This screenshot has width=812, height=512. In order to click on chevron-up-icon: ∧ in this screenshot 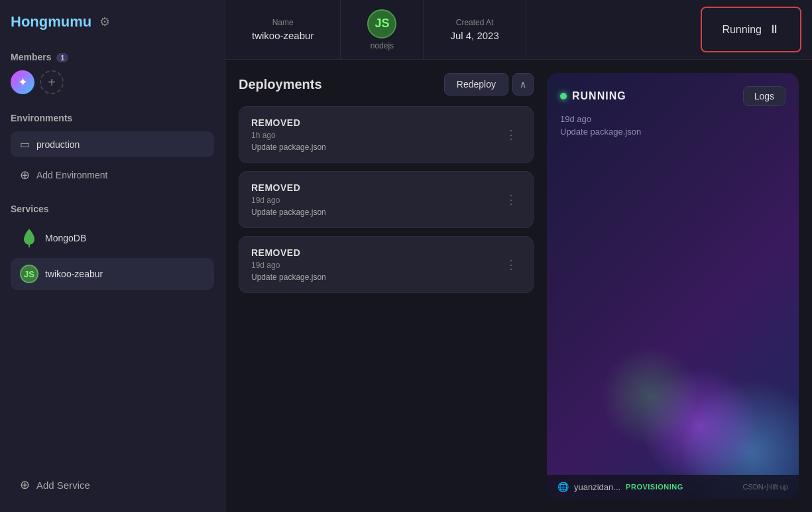, I will do `click(523, 84)`.